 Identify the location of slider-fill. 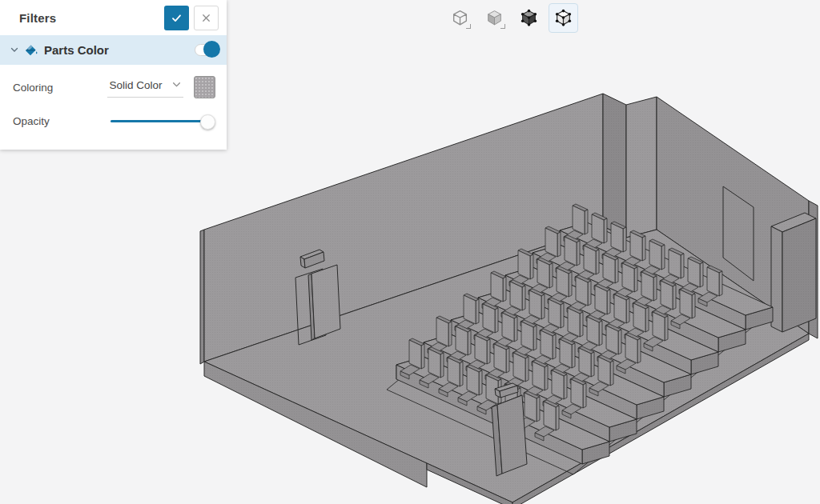
(160, 122).